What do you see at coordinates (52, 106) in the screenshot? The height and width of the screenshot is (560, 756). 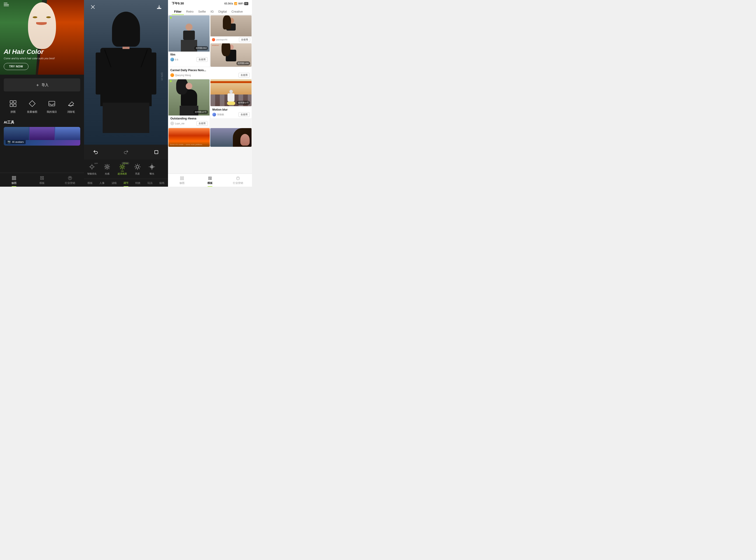 I see `tool-projects: 我的项目` at bounding box center [52, 106].